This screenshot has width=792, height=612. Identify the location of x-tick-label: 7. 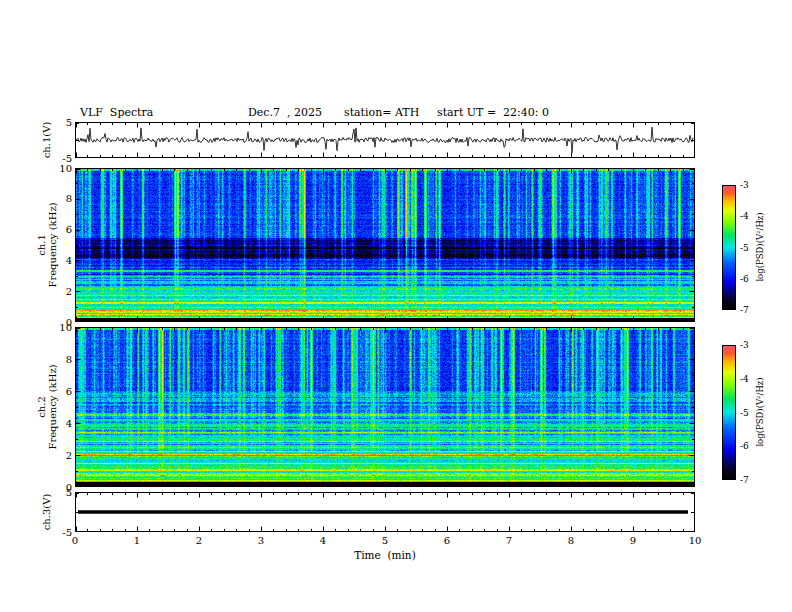
(509, 540).